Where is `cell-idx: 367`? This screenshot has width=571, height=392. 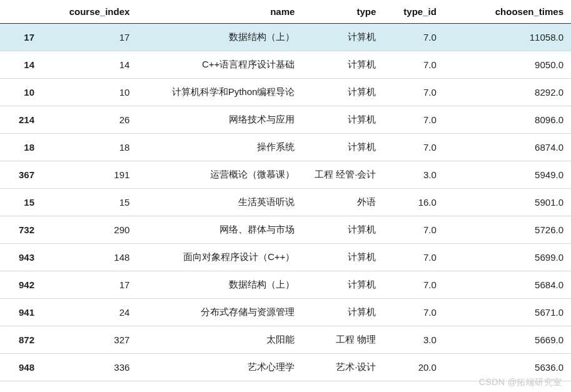
cell-idx: 367 is located at coordinates (21, 175).